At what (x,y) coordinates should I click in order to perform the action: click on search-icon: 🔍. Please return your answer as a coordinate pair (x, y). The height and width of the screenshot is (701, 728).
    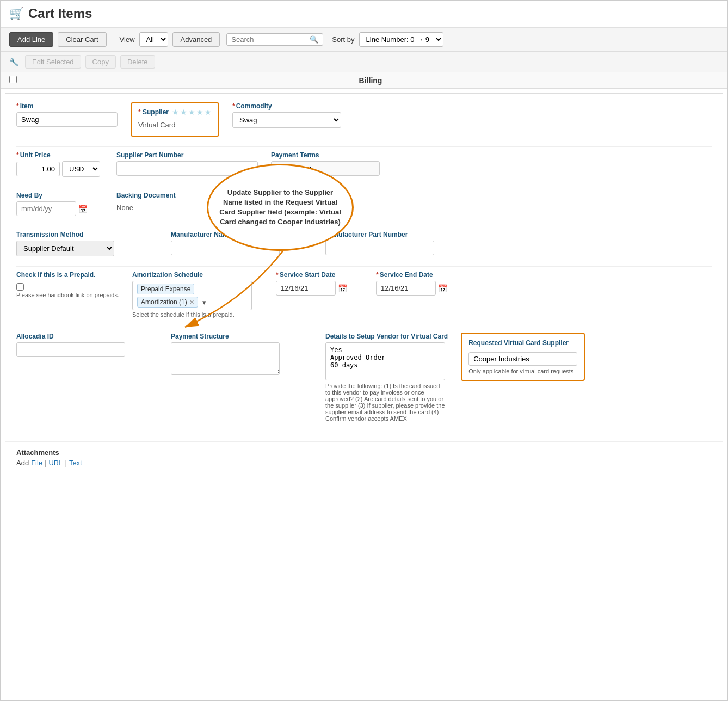
    Looking at the image, I should click on (314, 39).